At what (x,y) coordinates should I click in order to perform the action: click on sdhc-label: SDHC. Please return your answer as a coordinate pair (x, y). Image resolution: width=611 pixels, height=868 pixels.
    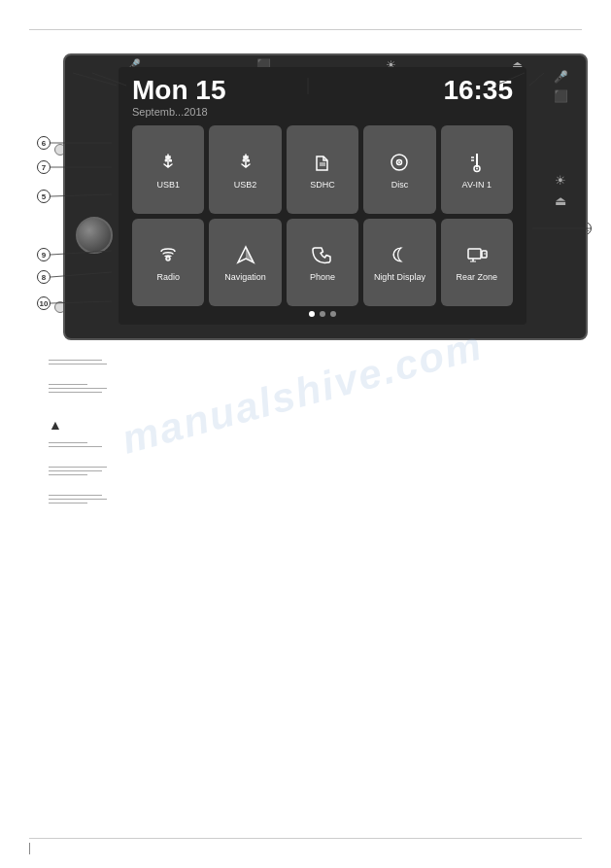
    Looking at the image, I should click on (322, 185).